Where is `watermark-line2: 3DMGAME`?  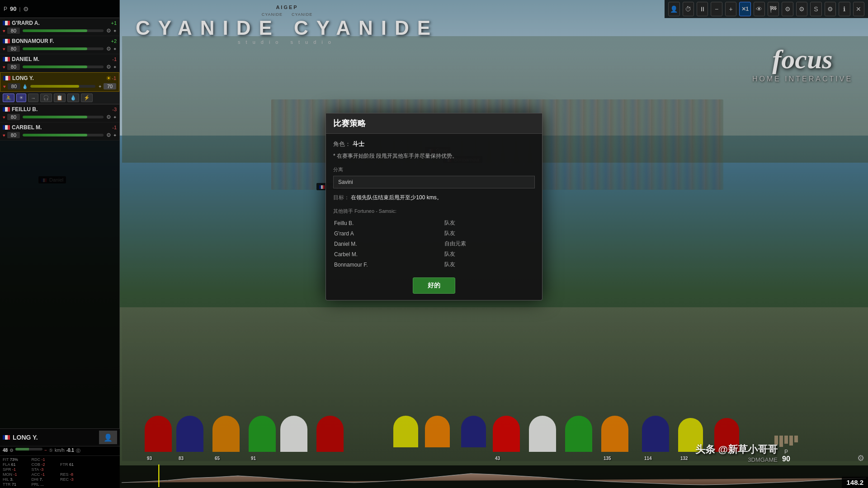 watermark-line2: 3DMGAME is located at coordinates (736, 460).